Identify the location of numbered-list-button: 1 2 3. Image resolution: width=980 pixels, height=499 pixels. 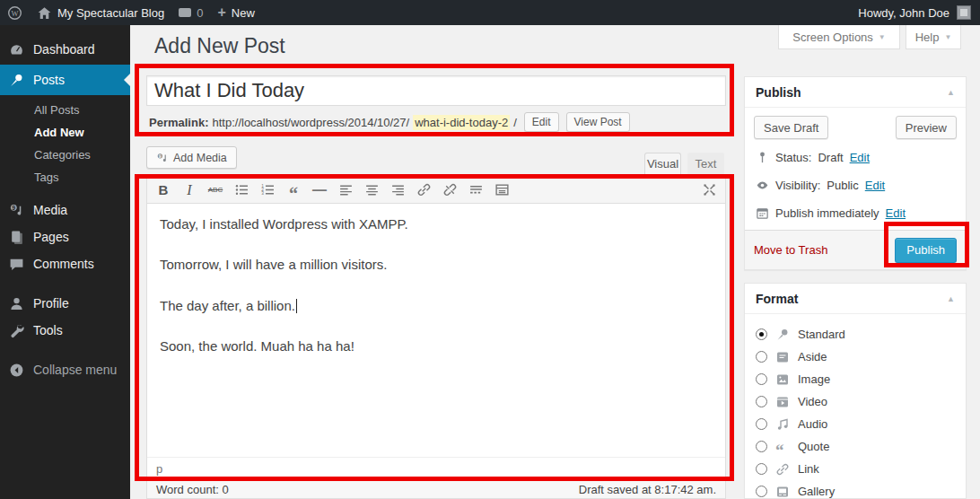
(267, 190).